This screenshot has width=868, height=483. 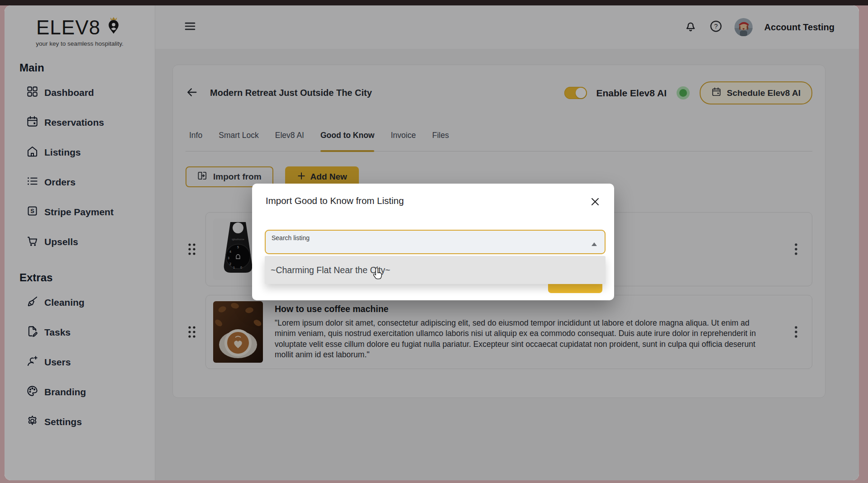 I want to click on chevron-up-icon, so click(x=594, y=244).